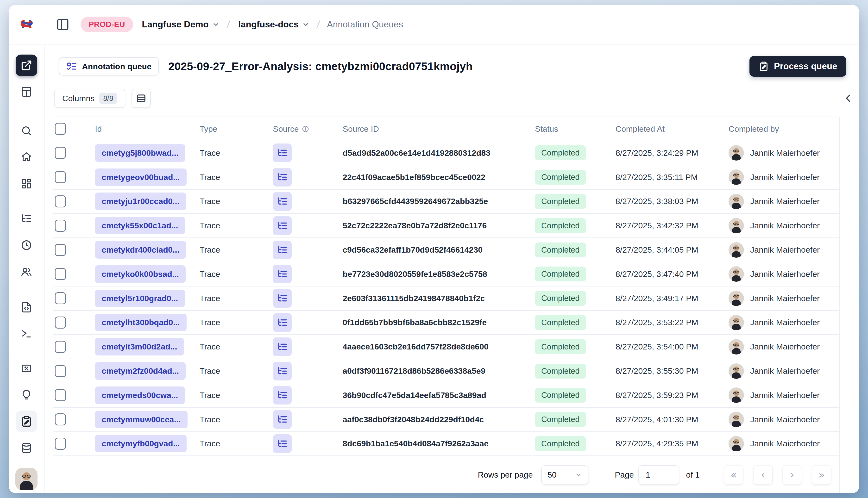 The height and width of the screenshot is (498, 868). Describe the element at coordinates (446, 347) in the screenshot. I see `table-row: cmetylt3m00d2ad... Trace 4aaece1603cb2e1…` at that location.